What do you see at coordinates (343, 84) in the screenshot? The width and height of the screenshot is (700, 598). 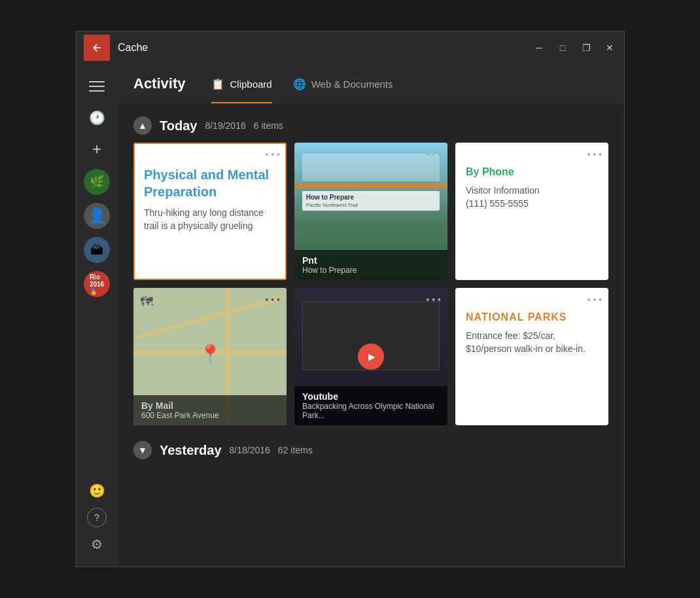 I see `tab-web-documents: 🌐 Web & Documents` at bounding box center [343, 84].